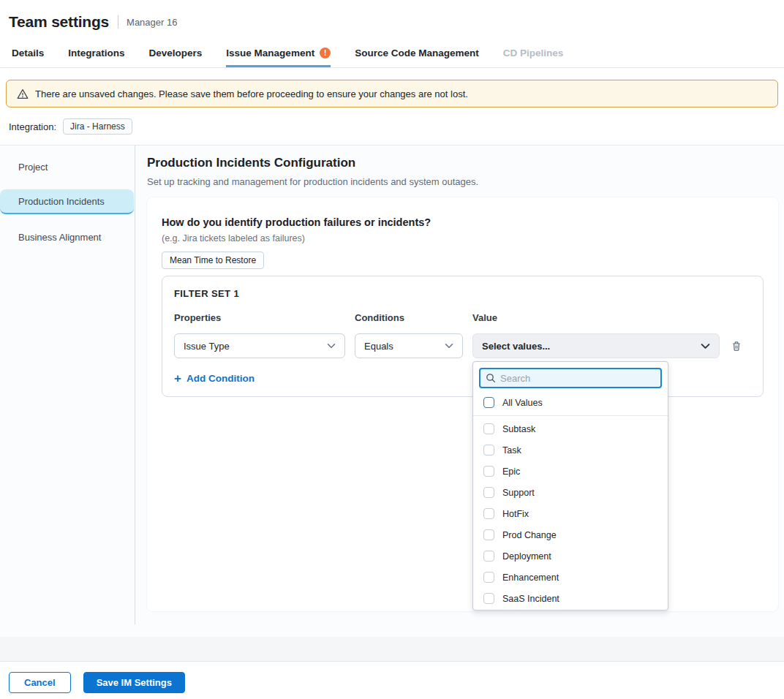 The image size is (784, 699). I want to click on header-divider, so click(118, 22).